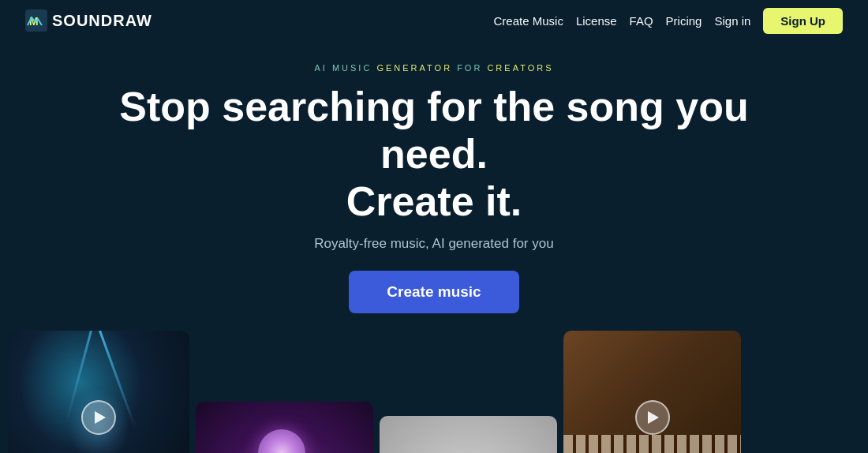 The width and height of the screenshot is (868, 453). I want to click on ai-tag: AI MUSIC GENERATOR FOR CREATORS, so click(434, 68).